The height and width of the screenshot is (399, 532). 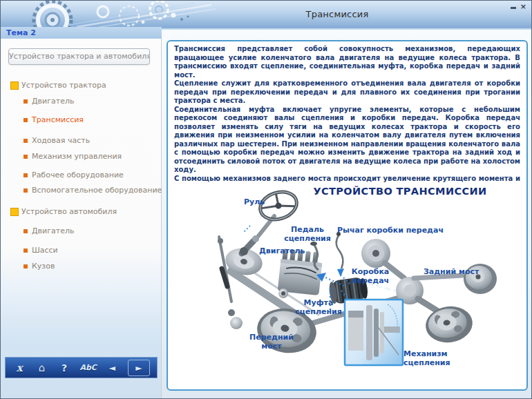 I want to click on item-label: Рабочее оборудование, so click(x=77, y=175).